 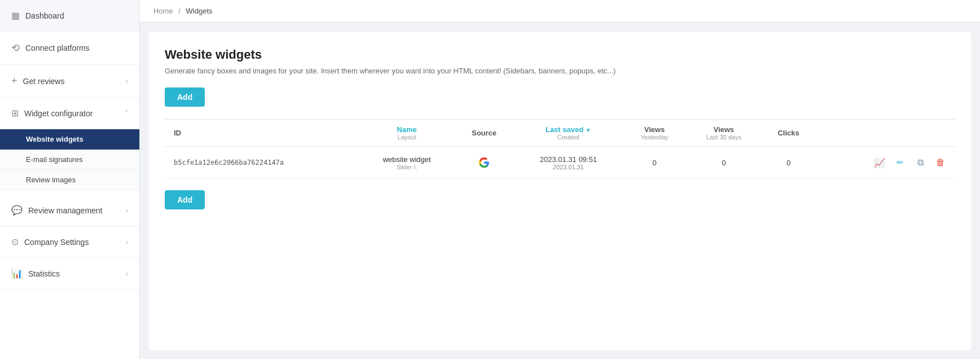 What do you see at coordinates (17, 273) in the screenshot?
I see `statistics-icon: 📊` at bounding box center [17, 273].